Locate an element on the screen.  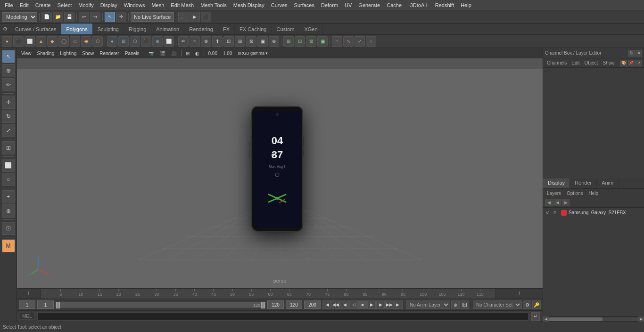
no-char-set-select: No Character Set is located at coordinates (497, 305).